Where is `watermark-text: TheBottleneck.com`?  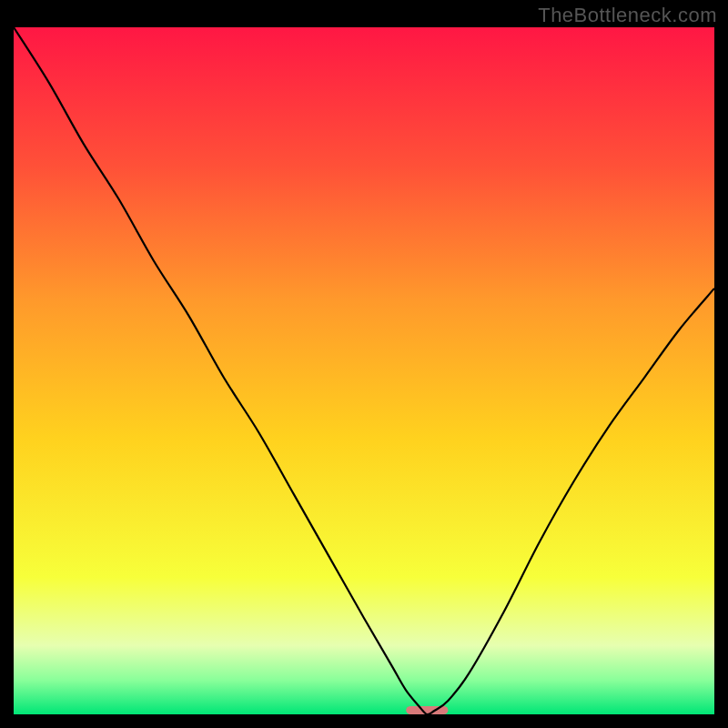
watermark-text: TheBottleneck.com is located at coordinates (628, 15).